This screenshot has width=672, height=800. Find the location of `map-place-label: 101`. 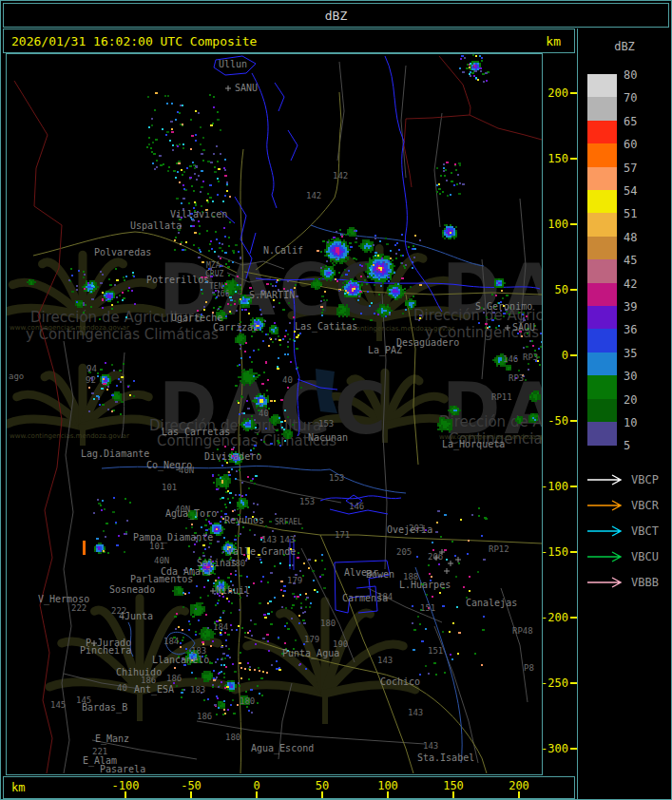

map-place-label: 101 is located at coordinates (169, 487).